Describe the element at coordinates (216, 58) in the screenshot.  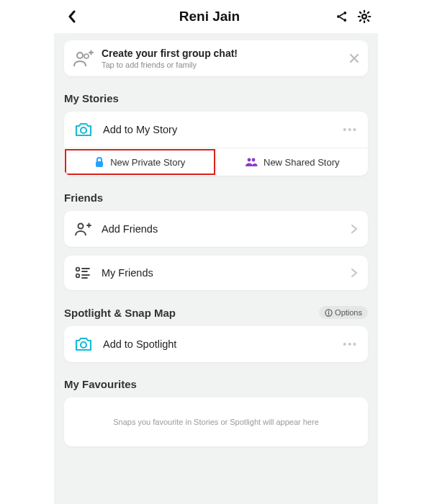
I see `group-chat-prompt: Create your first group chat! Tap to add…` at that location.